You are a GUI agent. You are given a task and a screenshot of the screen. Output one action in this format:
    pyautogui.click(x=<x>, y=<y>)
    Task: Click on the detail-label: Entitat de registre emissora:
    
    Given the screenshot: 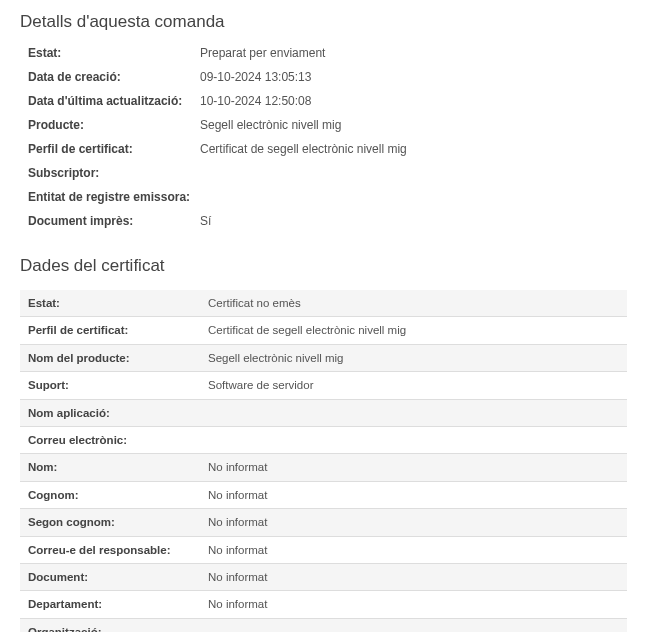 What is the action you would take?
    pyautogui.click(x=114, y=197)
    